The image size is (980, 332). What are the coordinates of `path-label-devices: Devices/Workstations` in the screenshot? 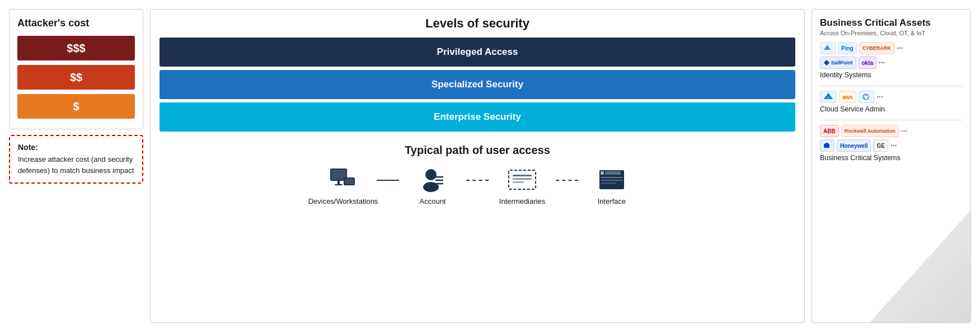 It's located at (344, 202).